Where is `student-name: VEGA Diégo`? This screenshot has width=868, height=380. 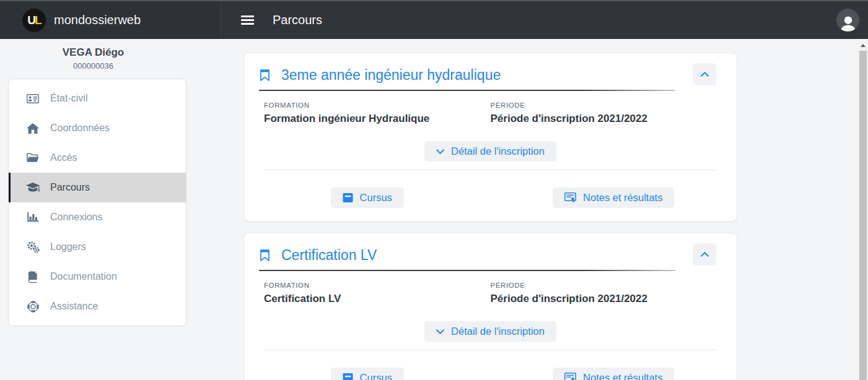
student-name: VEGA Diégo is located at coordinates (93, 53).